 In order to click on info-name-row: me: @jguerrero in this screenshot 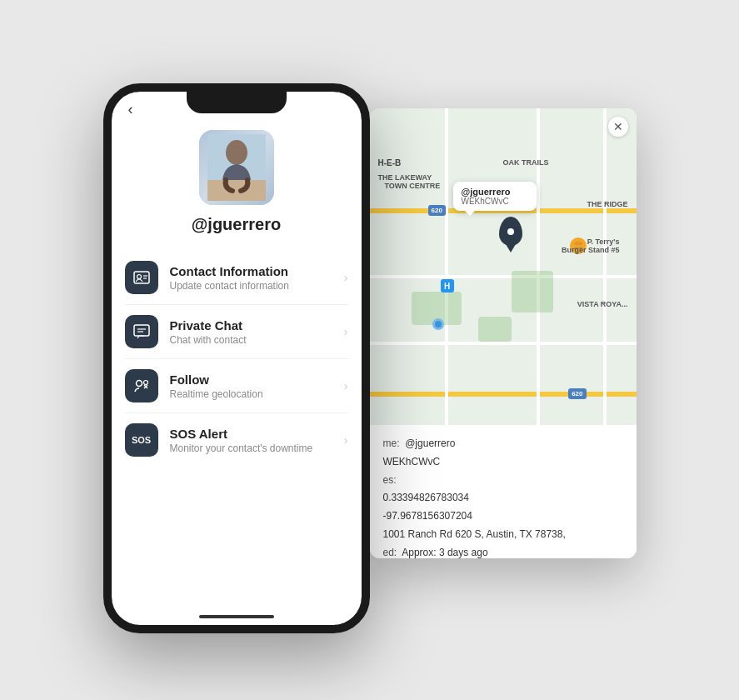, I will do `click(503, 443)`.